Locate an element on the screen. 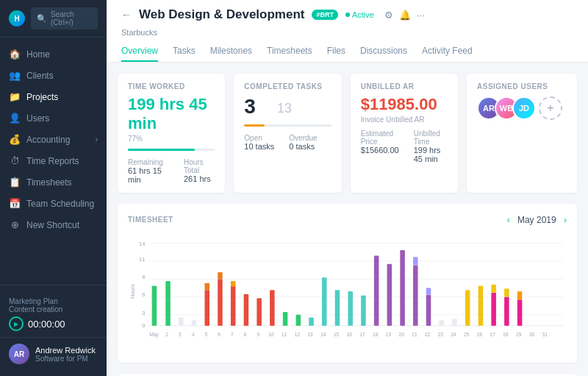 This screenshot has height=376, width=588. svg-text: 14 is located at coordinates (142, 244).